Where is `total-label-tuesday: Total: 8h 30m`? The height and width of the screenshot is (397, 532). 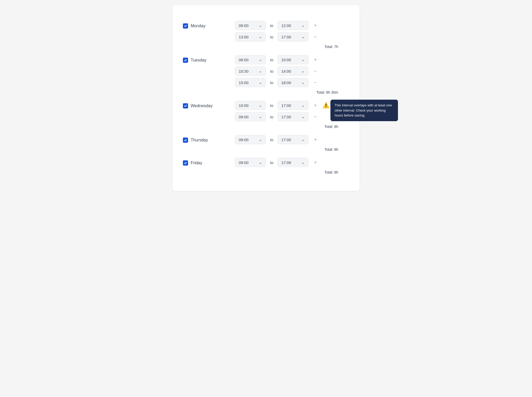 total-label-tuesday: Total: 8h 30m is located at coordinates (292, 92).